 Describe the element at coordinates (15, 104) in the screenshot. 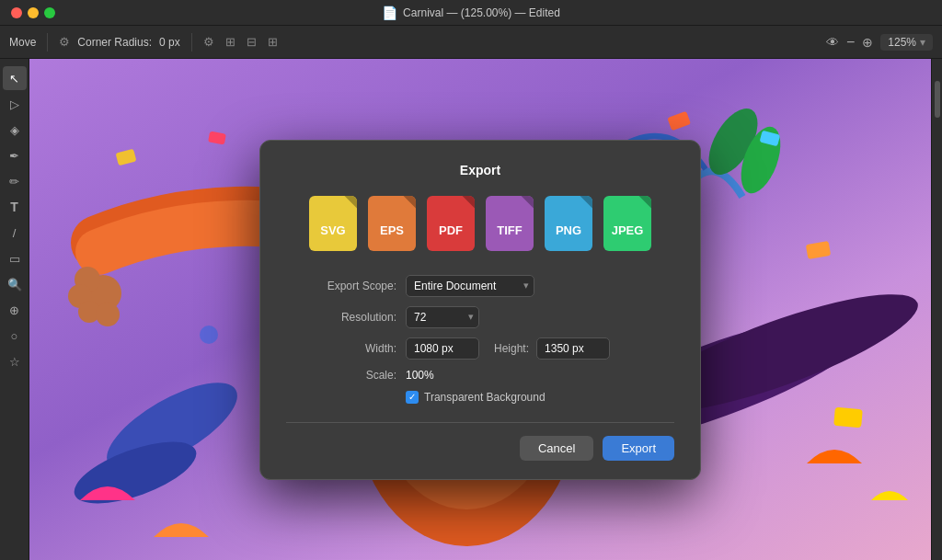

I see `tool-arrow-btn: ▷` at that location.